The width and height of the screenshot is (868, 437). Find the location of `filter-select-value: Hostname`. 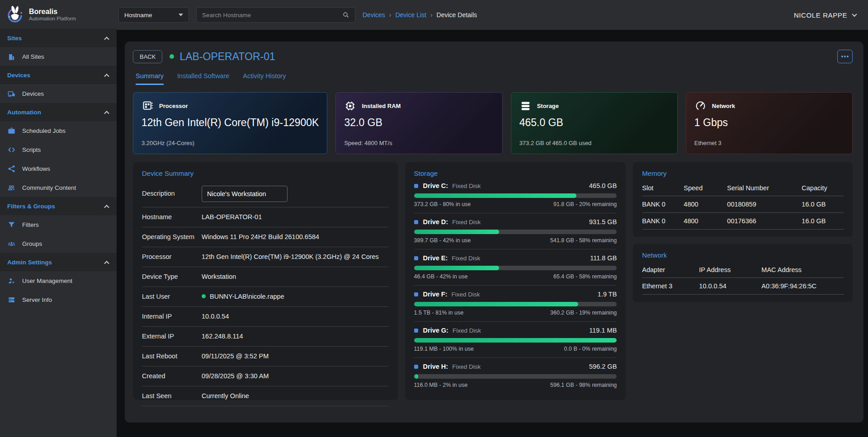

filter-select-value: Hostname is located at coordinates (138, 15).